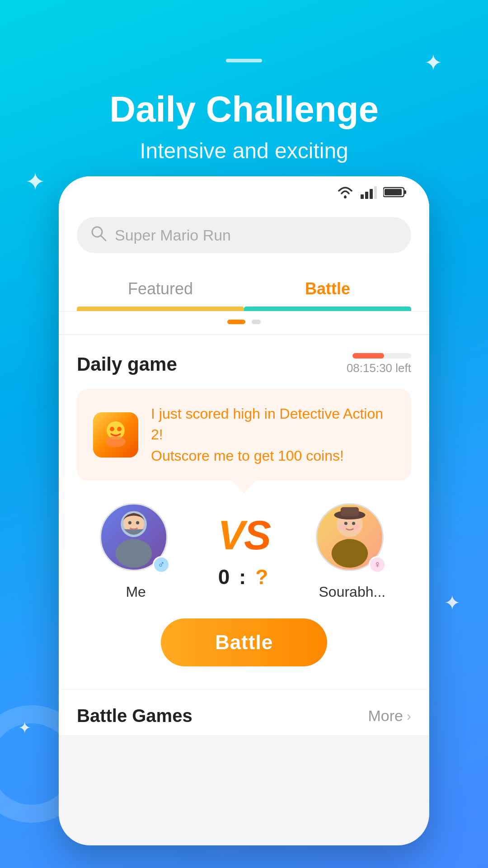 This screenshot has height=868, width=488. What do you see at coordinates (244, 716) in the screenshot?
I see `bottom-header: Battle Games More ›` at bounding box center [244, 716].